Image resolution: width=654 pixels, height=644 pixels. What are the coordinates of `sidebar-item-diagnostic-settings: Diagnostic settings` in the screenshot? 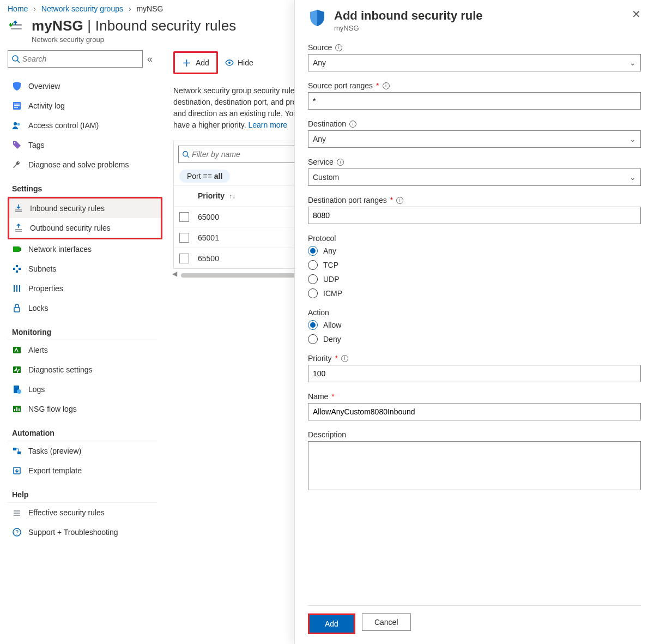 It's located at (85, 370).